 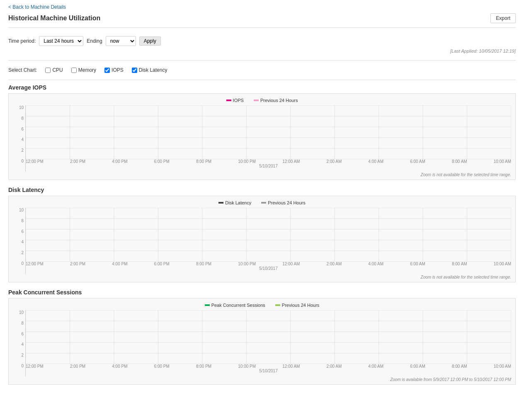 I want to click on iops-x-6: 10:00 PM, so click(x=247, y=162).